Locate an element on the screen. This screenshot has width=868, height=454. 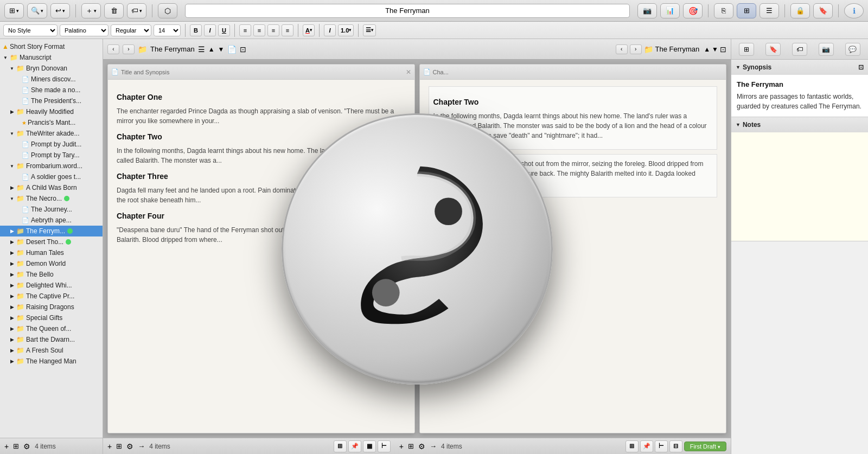
sidebar-item-delighted: ▶ 📁 Delighted Whi... is located at coordinates (51, 285).